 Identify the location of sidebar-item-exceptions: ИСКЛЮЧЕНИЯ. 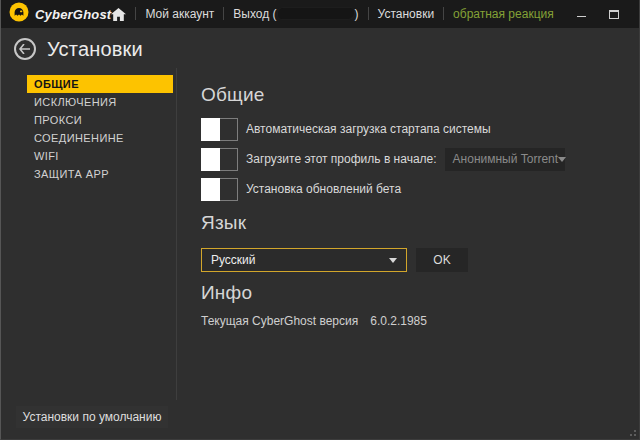
(100, 102).